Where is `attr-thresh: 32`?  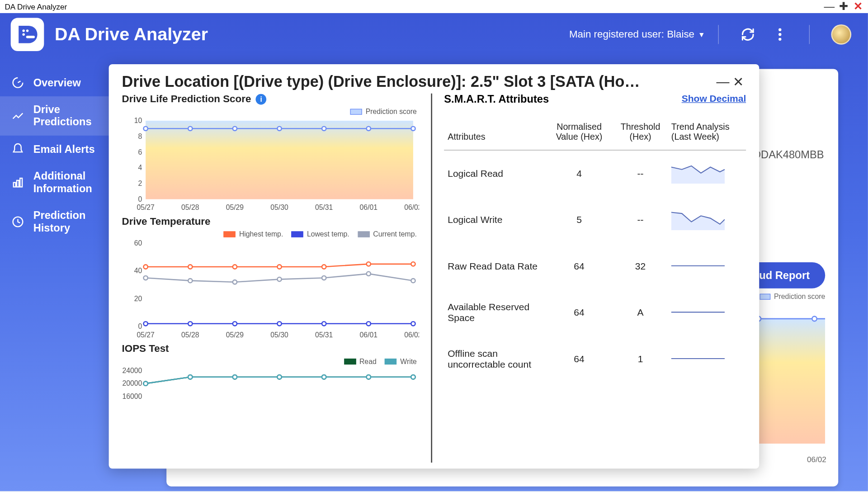
attr-thresh: 32 is located at coordinates (640, 267).